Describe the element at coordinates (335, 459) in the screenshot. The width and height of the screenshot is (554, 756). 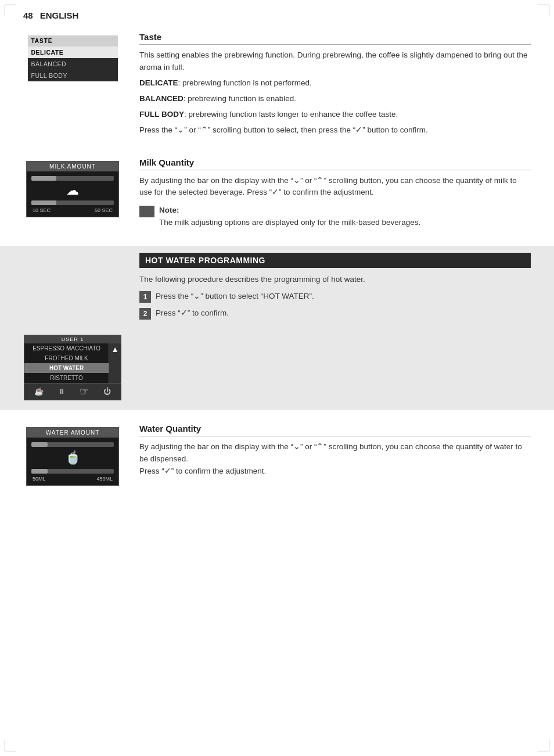
I see `water-body-text: By adjusting the bar on the display with…` at that location.